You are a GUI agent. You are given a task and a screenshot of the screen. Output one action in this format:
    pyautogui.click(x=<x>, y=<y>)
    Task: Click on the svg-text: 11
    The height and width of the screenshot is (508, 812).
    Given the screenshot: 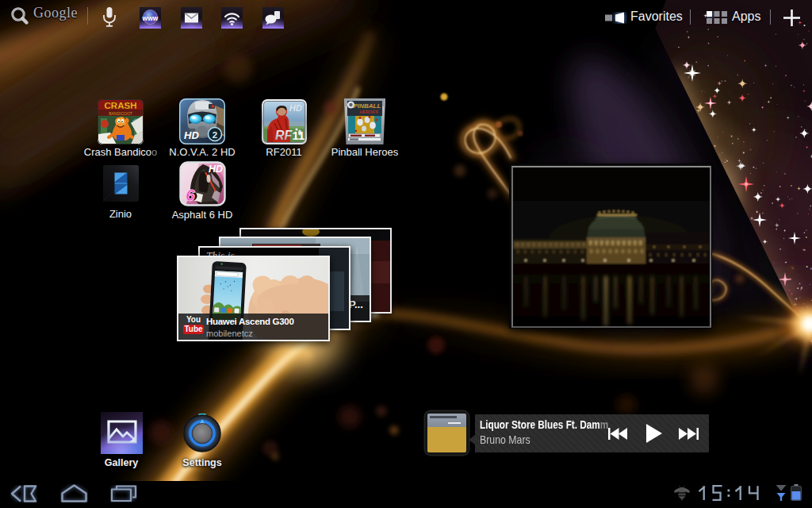 What is the action you would take?
    pyautogui.click(x=299, y=135)
    